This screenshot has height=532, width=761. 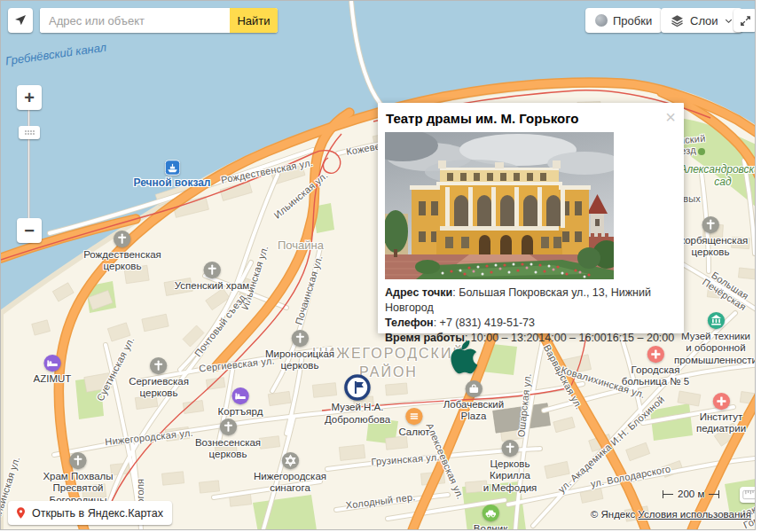 I want to click on poi-label: Салют, so click(x=413, y=433).